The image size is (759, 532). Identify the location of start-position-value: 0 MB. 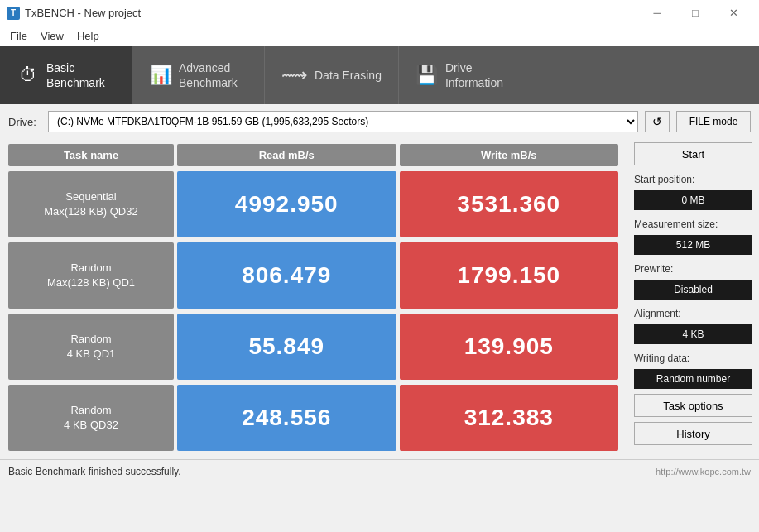
(694, 200).